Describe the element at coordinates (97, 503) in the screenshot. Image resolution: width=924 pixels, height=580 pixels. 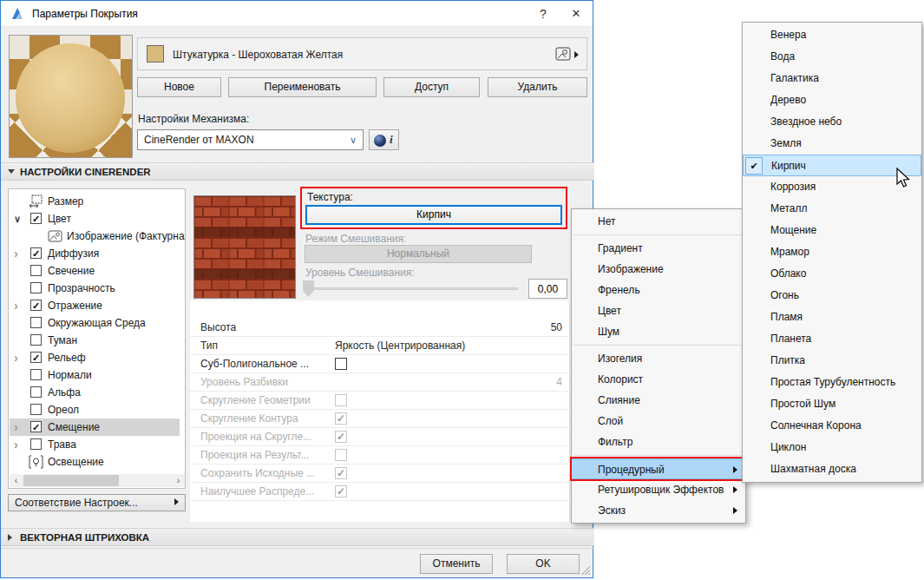
I see `match-settings-button: Соответствие Настроек...` at that location.